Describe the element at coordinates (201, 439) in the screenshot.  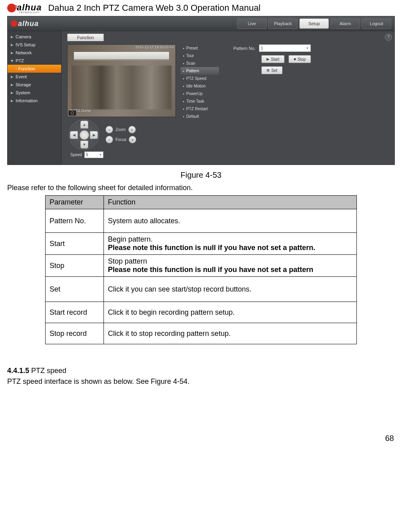
I see `page-number: 68` at that location.